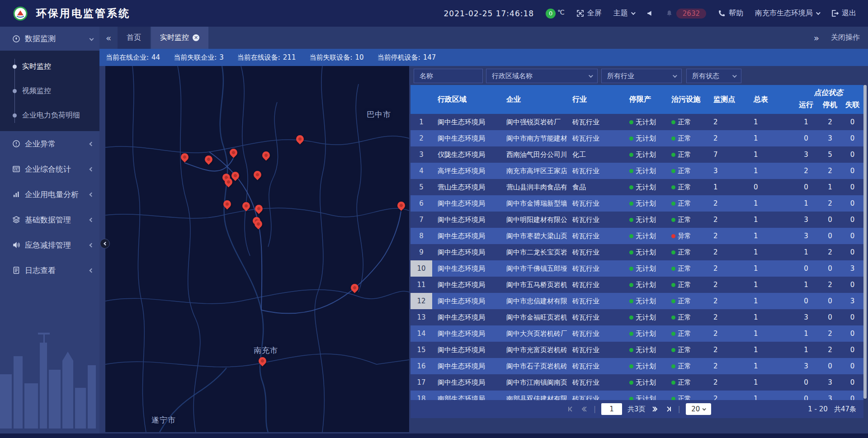  Describe the element at coordinates (50, 245) in the screenshot. I see `sidebar-group-5: 应急减排管理` at that location.